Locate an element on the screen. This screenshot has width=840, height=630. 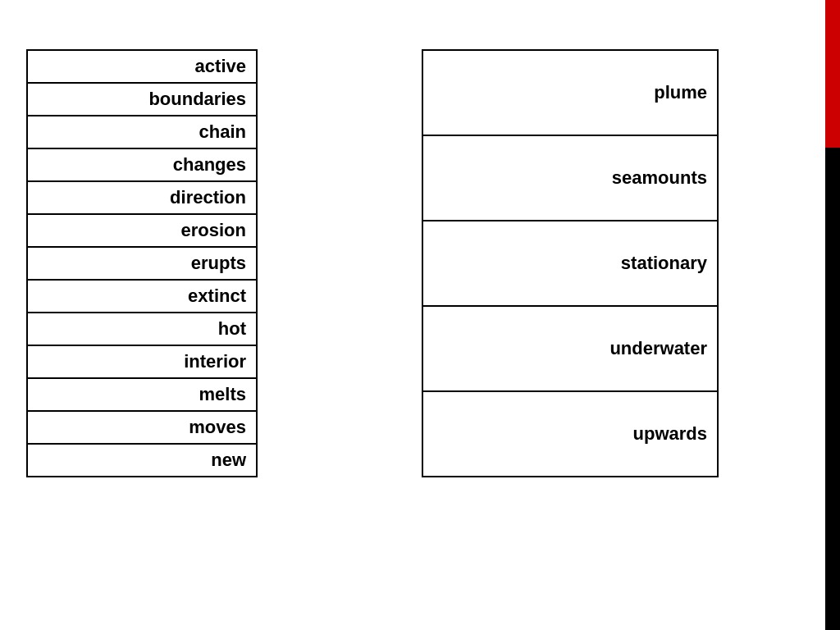
word-cell: interior is located at coordinates (142, 362).